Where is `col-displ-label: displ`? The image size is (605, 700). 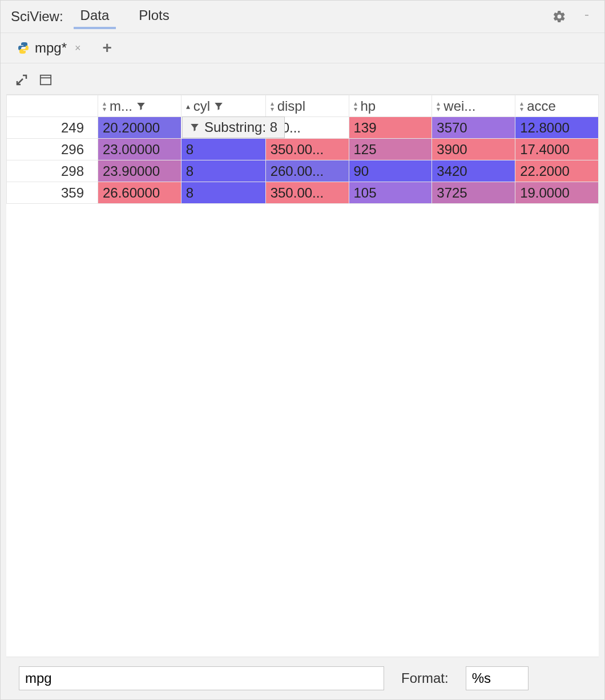 col-displ-label: displ is located at coordinates (291, 106).